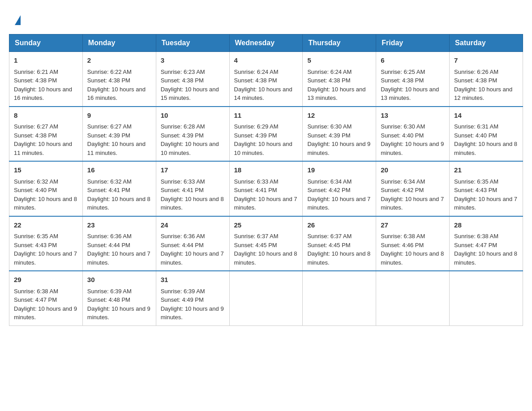 The height and width of the screenshot is (411, 532). I want to click on day-number: 31, so click(193, 280).